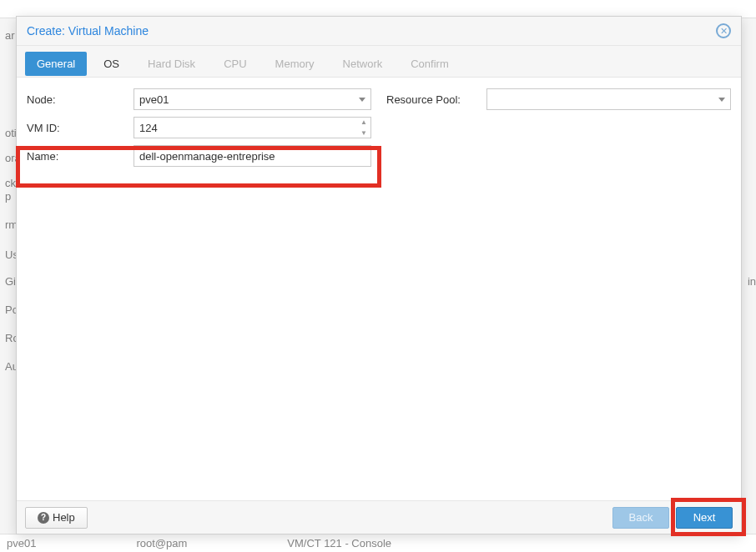 The image size is (756, 552). I want to click on resource-pool-label: Resource Pool:, so click(436, 100).